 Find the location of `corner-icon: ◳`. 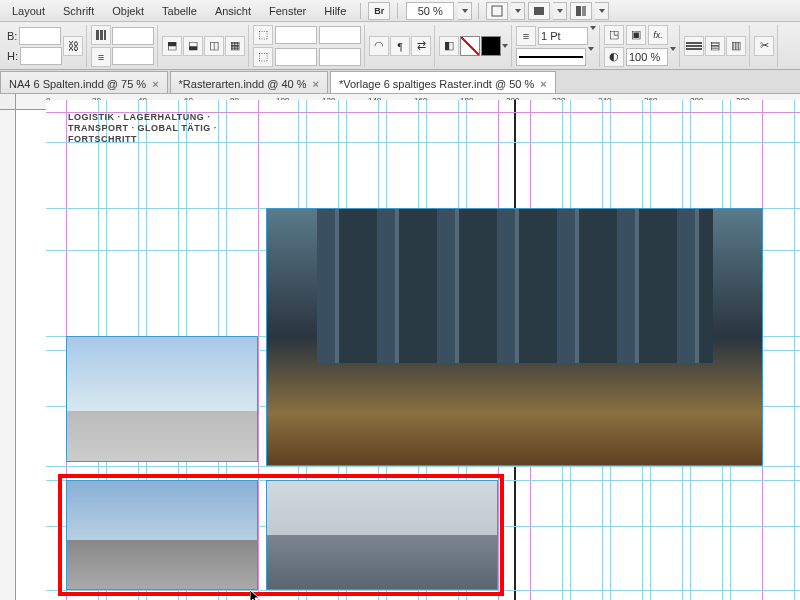

corner-icon: ◳ is located at coordinates (614, 35).